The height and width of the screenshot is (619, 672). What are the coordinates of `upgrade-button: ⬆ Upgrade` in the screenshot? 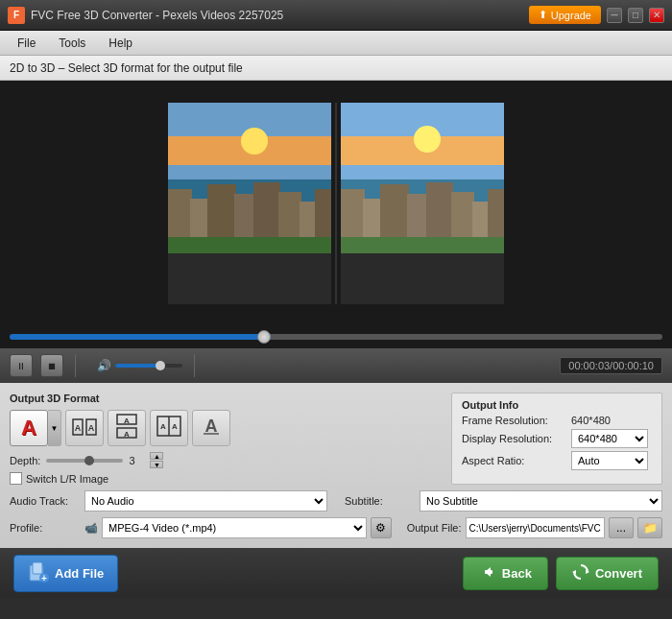 It's located at (564, 15).